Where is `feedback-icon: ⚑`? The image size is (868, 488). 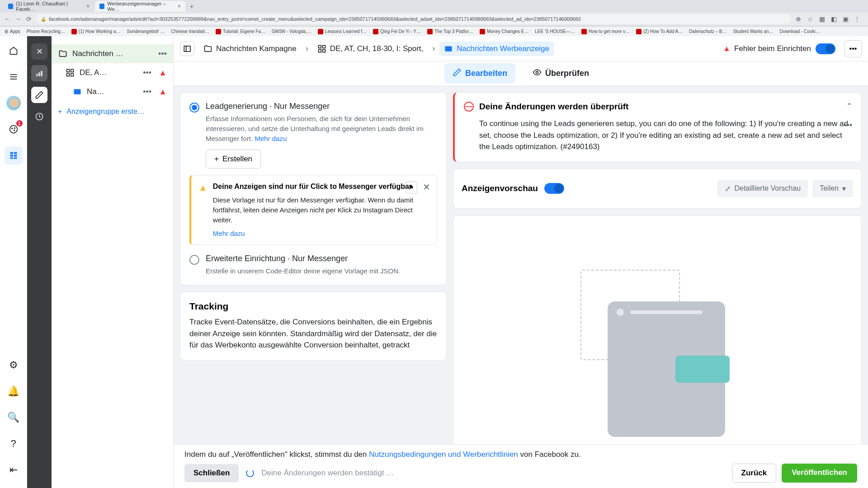
feedback-icon: ⚑ is located at coordinates (411, 188).